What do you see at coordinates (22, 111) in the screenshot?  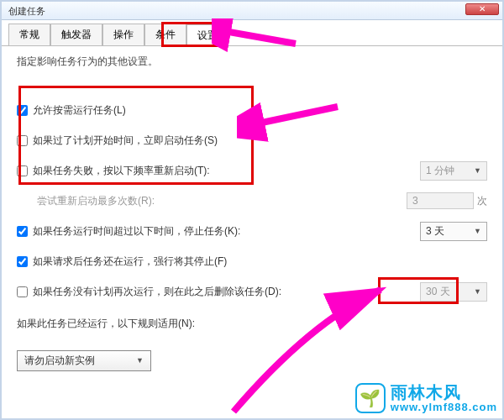 I see `allow-on-demand-checkbox` at bounding box center [22, 111].